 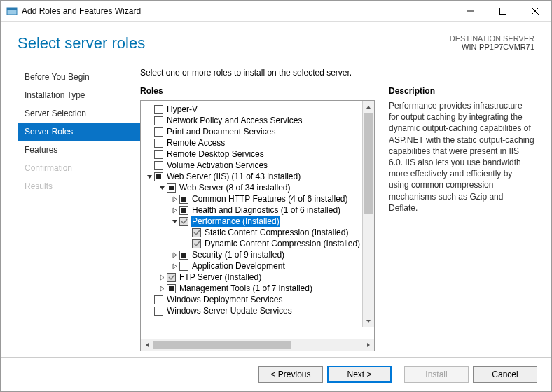 I want to click on tree-row-label: Volume Activation Services, so click(x=217, y=165).